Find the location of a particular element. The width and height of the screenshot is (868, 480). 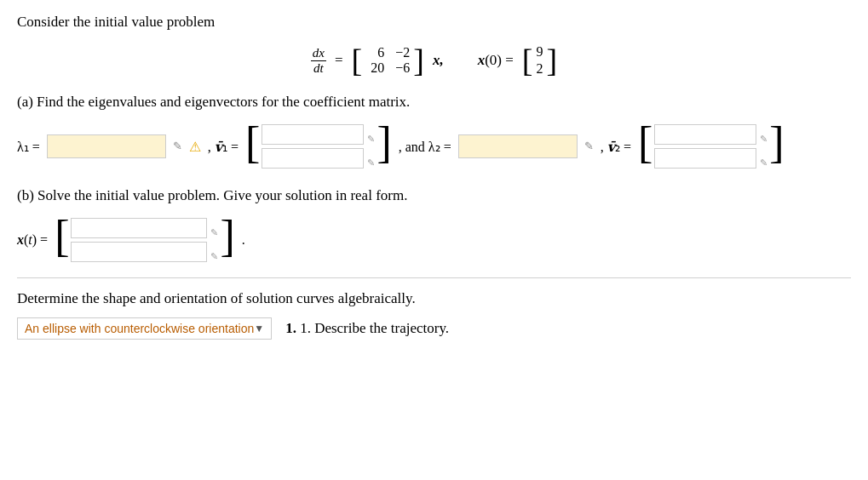

dropdown-section: An ellipse with counterclockwise orienta… is located at coordinates (434, 329).